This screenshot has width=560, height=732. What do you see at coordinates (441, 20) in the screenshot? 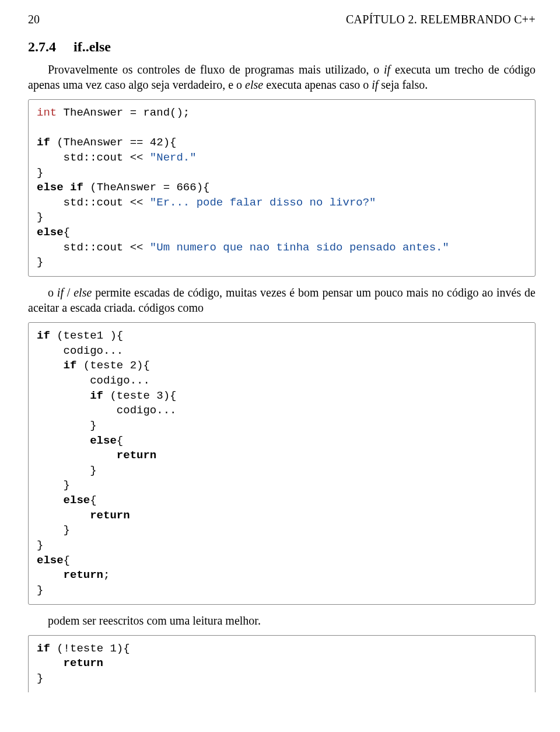
I see `chapter-header: CAPÍTULO 2. RELEMBRANDO C++` at bounding box center [441, 20].